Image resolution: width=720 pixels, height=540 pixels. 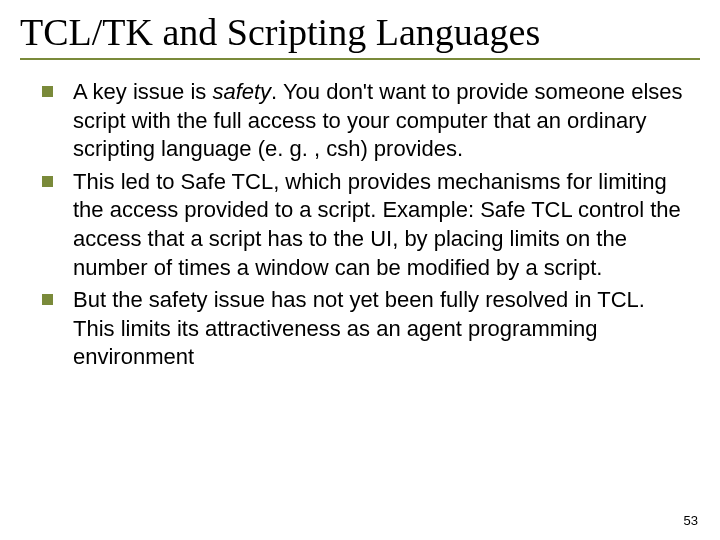 What do you see at coordinates (359, 328) in the screenshot?
I see `bullet-text-pre: But the safety issue has not yet been fu…` at bounding box center [359, 328].